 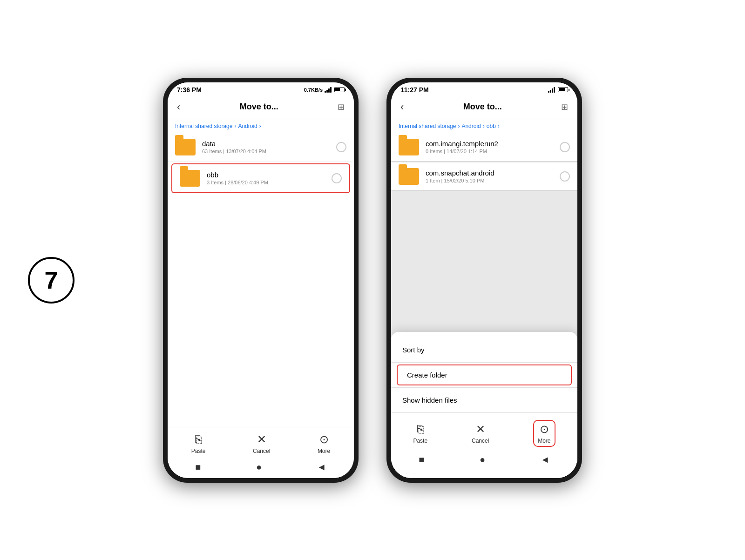 What do you see at coordinates (322, 467) in the screenshot?
I see `phone-1-nav-back: ◄` at bounding box center [322, 467].